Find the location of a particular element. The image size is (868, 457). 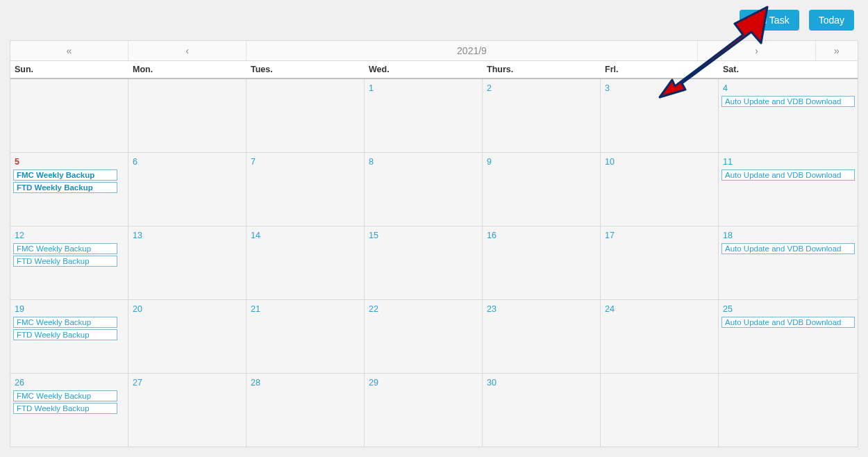

day-number: 1 is located at coordinates (371, 88).